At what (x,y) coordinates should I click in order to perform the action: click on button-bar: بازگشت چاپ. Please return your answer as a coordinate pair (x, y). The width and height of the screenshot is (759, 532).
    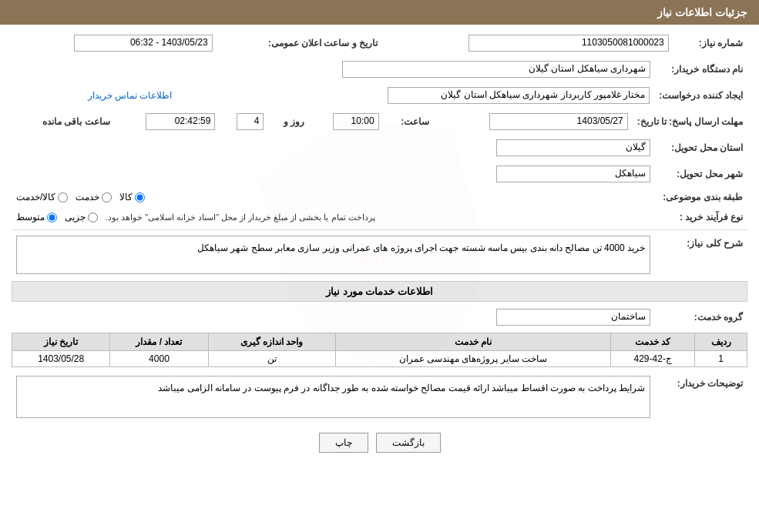
    Looking at the image, I should click on (379, 443).